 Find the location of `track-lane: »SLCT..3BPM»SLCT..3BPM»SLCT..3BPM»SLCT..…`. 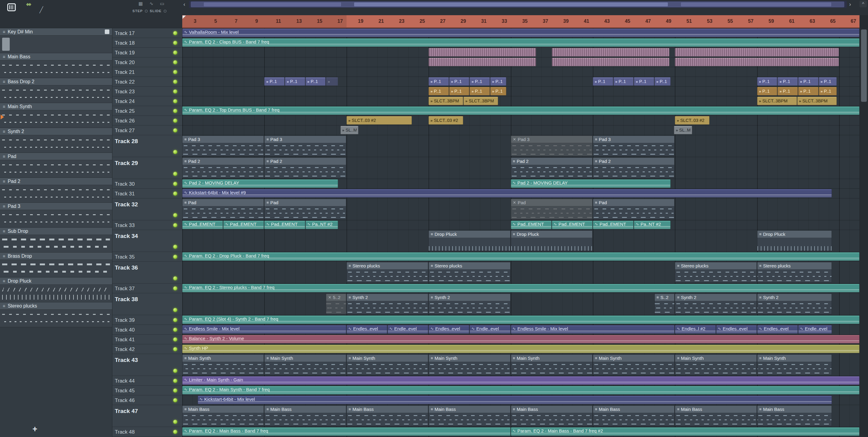

track-lane: »SLCT..3BPM»SLCT..3BPM»SLCT..3BPM»SLCT..… is located at coordinates (521, 101).